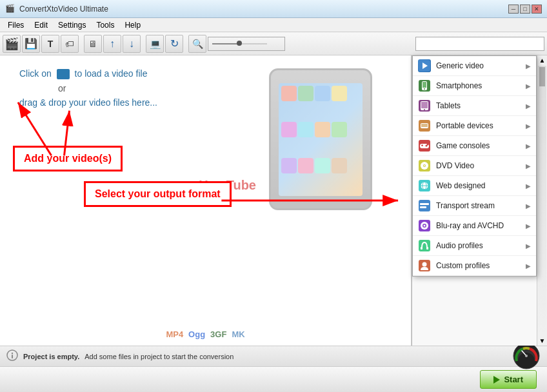 Image resolution: width=547 pixels, height=392 pixels. I want to click on start-label: Start, so click(513, 379).